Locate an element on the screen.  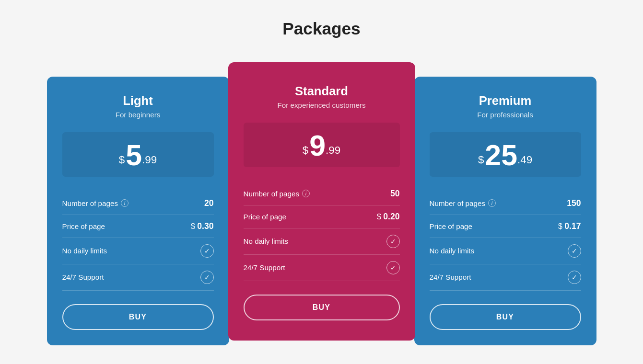
card-name-premium: Premium is located at coordinates (505, 101).